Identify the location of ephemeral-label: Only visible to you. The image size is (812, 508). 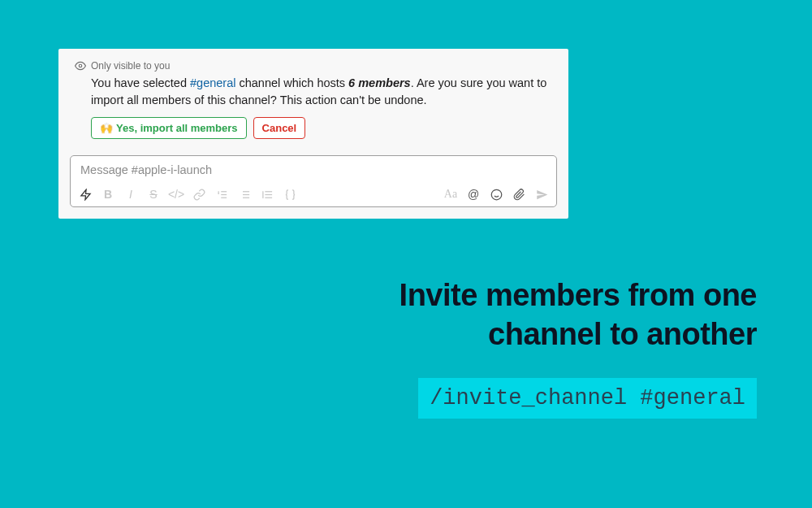
(130, 66).